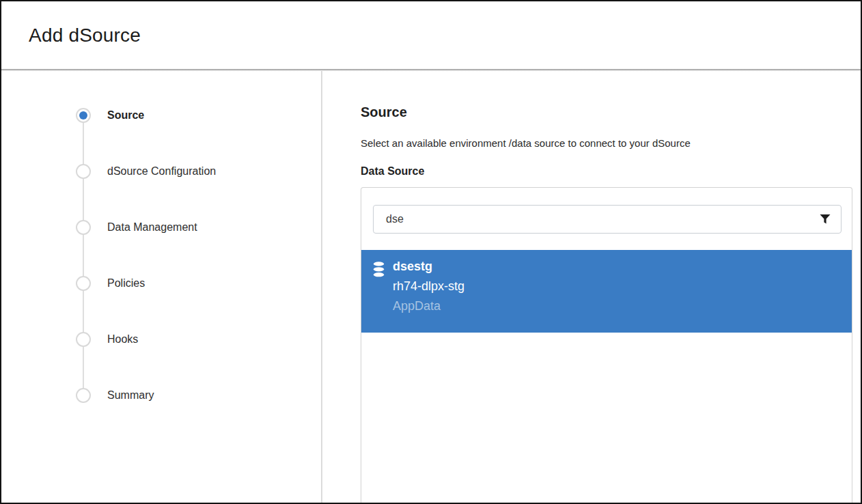 The height and width of the screenshot is (504, 862). Describe the element at coordinates (198, 115) in the screenshot. I see `wizard-step-source: Source` at that location.